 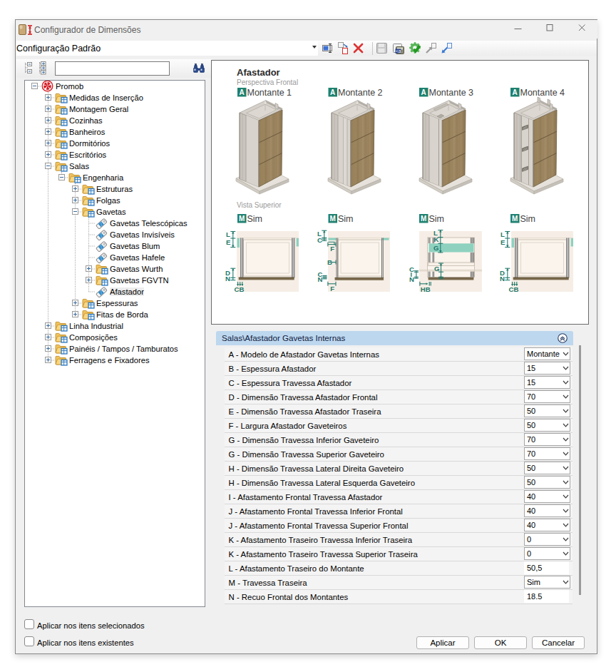 I want to click on svg-text: B, so click(x=329, y=263).